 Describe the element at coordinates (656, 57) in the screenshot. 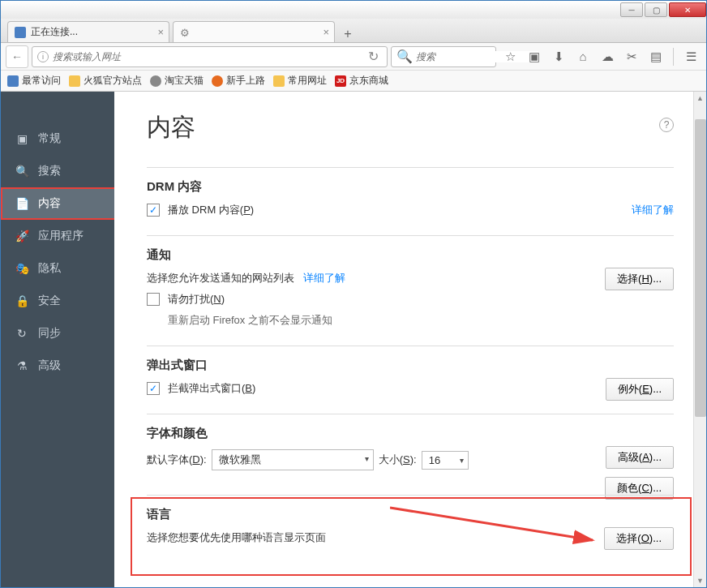

I see `tiles-icon: ▤` at that location.